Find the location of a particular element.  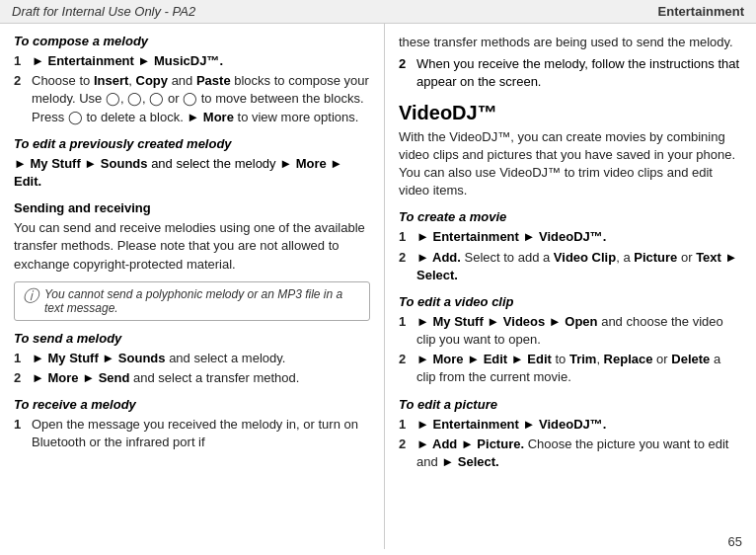

send-melody-title: To send a melody is located at coordinates (191, 338).